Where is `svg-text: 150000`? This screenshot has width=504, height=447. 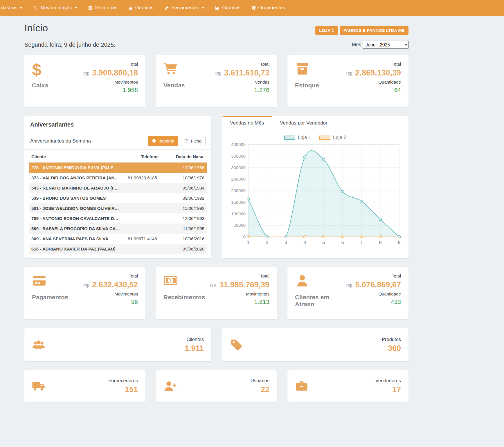 svg-text: 150000 is located at coordinates (238, 202).